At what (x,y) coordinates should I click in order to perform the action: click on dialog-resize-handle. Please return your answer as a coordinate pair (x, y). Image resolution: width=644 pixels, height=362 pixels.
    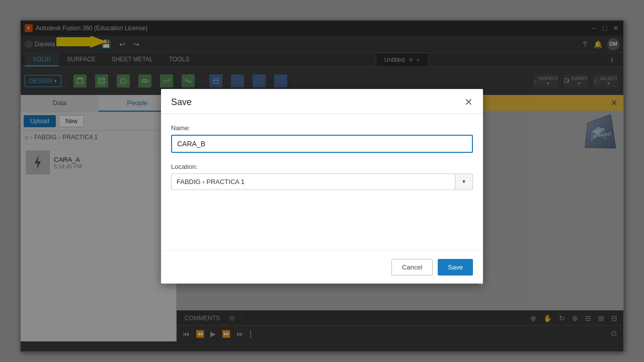
    Looking at the image, I should click on (480, 281).